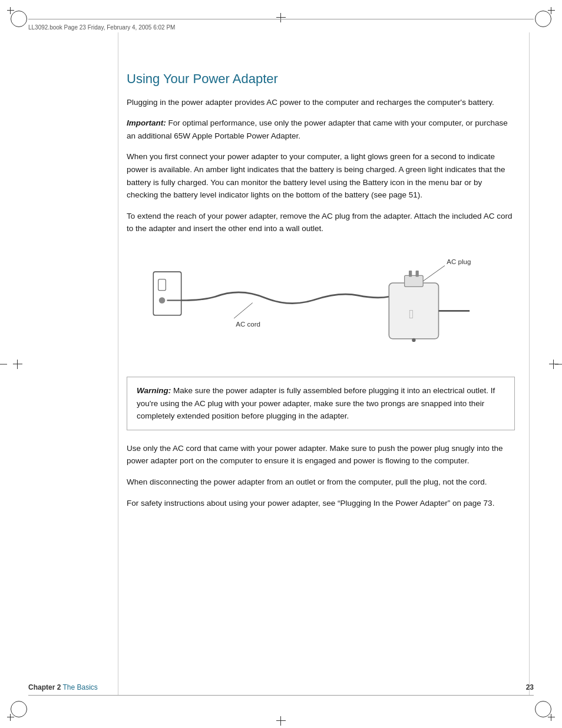  What do you see at coordinates (16, 711) in the screenshot?
I see `corner-mark-bl` at bounding box center [16, 711].